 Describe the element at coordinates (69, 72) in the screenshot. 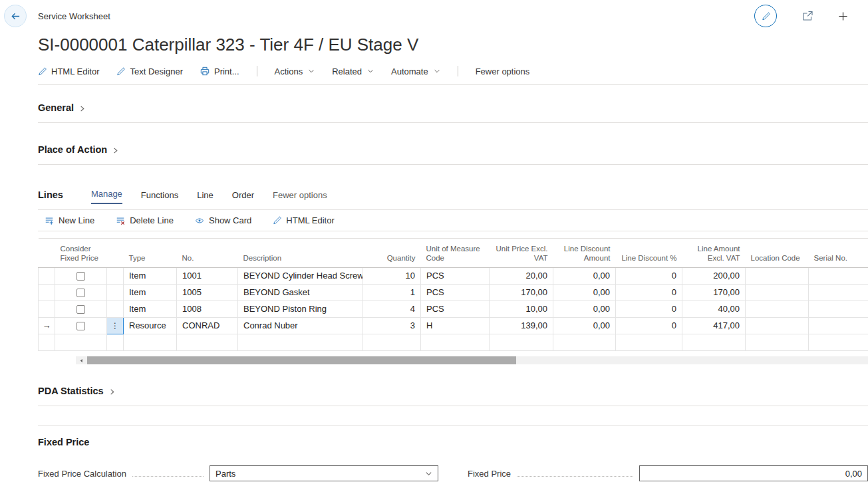

I see `html-editor-command: HTML Editor` at that location.